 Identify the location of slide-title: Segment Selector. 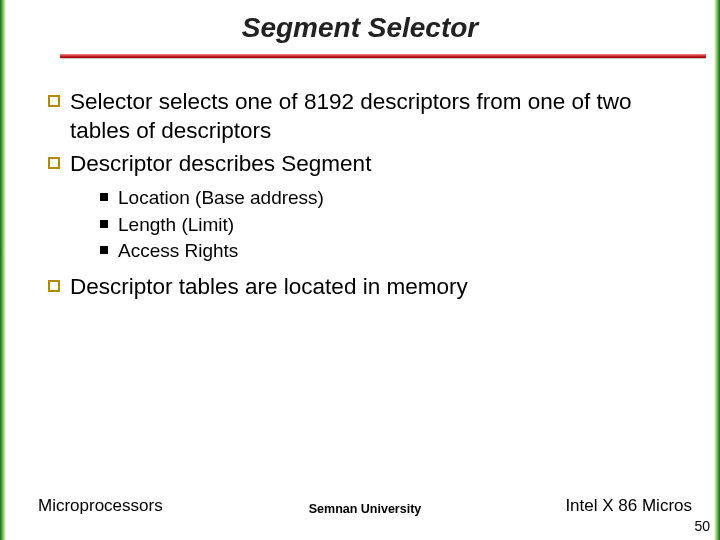
(360, 28).